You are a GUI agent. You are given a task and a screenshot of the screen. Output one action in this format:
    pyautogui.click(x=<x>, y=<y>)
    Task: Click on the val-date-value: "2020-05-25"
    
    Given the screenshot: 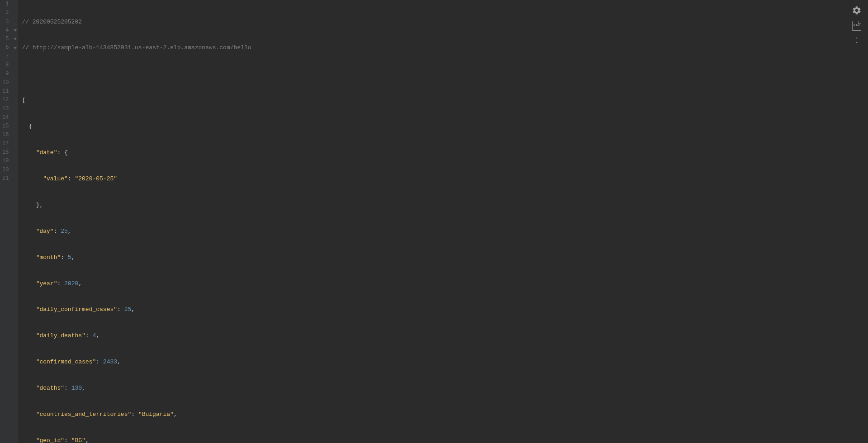 What is the action you would take?
    pyautogui.click(x=96, y=179)
    